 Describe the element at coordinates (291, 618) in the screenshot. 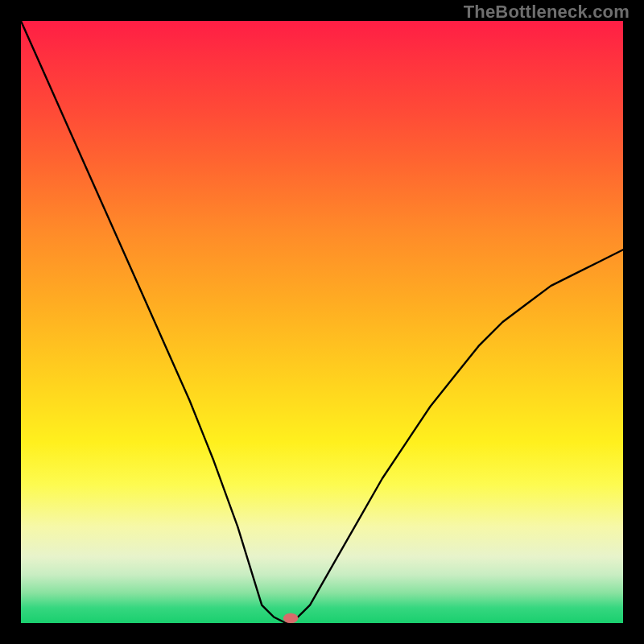

I see `optimum-marker` at that location.